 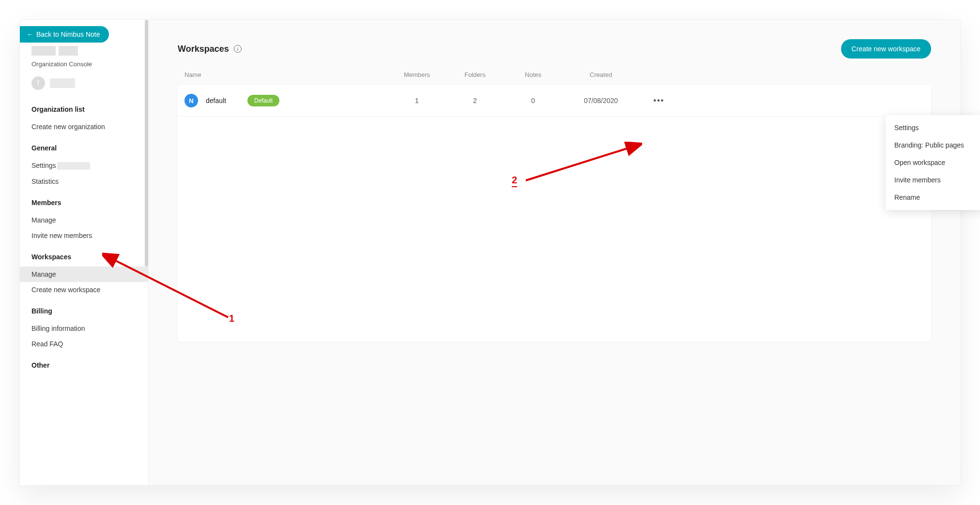 What do you see at coordinates (533, 101) in the screenshot?
I see `cell-notes: 0` at bounding box center [533, 101].